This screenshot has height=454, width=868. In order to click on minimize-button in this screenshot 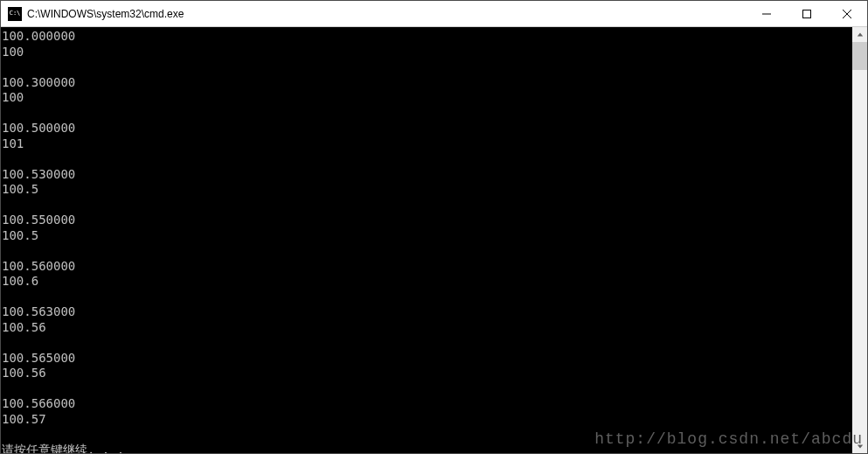, I will do `click(767, 14)`.